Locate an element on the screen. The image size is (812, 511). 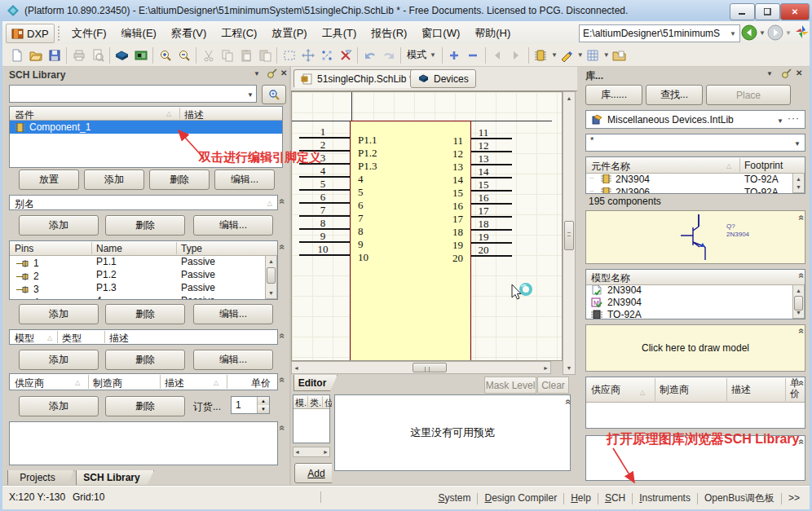
prev-part-icon is located at coordinates (497, 55).